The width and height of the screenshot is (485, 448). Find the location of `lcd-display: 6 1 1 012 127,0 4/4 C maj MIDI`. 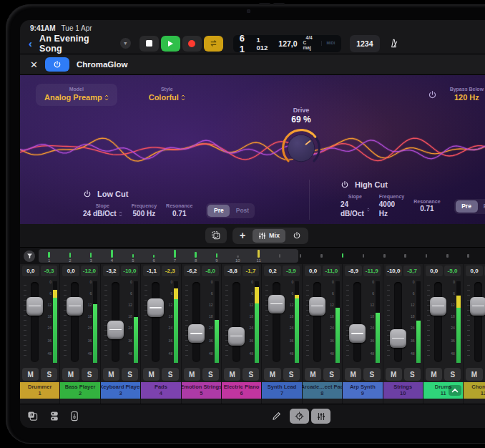

lcd-display: 6 1 1 012 127,0 4/4 C maj MIDI is located at coordinates (288, 44).